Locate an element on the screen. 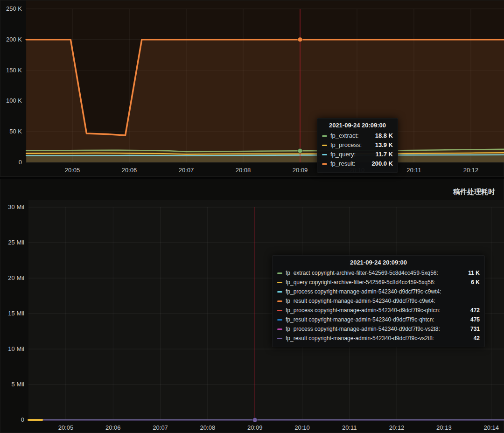  tooltip-series-row: fp_extract copyright-archive-filter-5425… is located at coordinates (378, 273).